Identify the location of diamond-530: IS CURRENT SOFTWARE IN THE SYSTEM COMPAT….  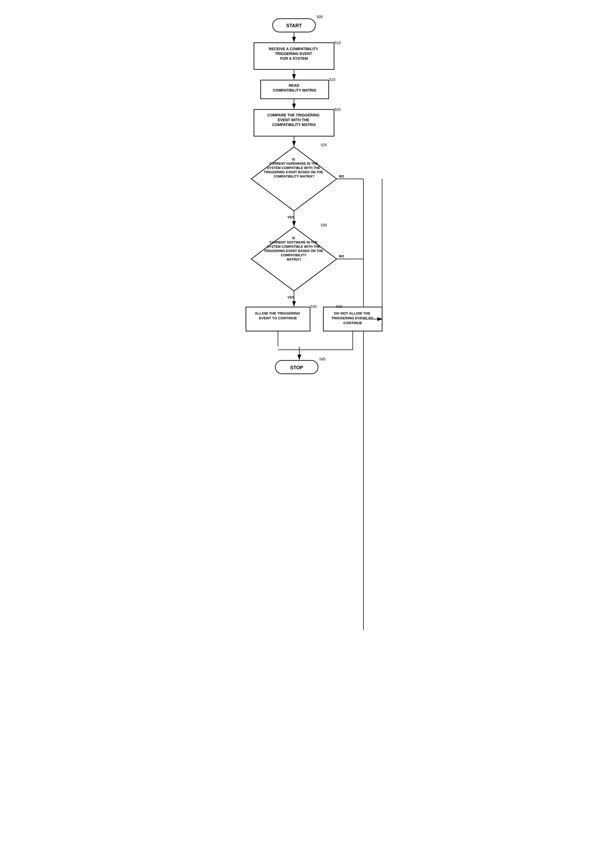
(294, 257).